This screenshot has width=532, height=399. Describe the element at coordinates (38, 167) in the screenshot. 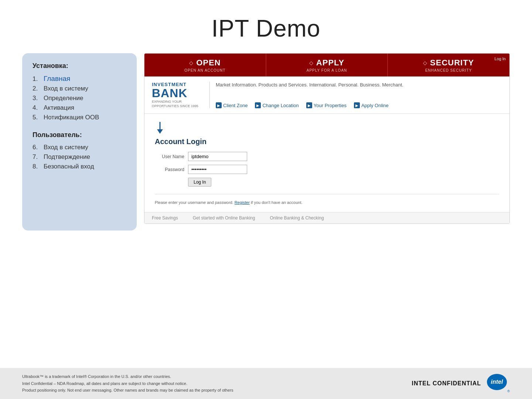

I see `item-num: 8.` at that location.